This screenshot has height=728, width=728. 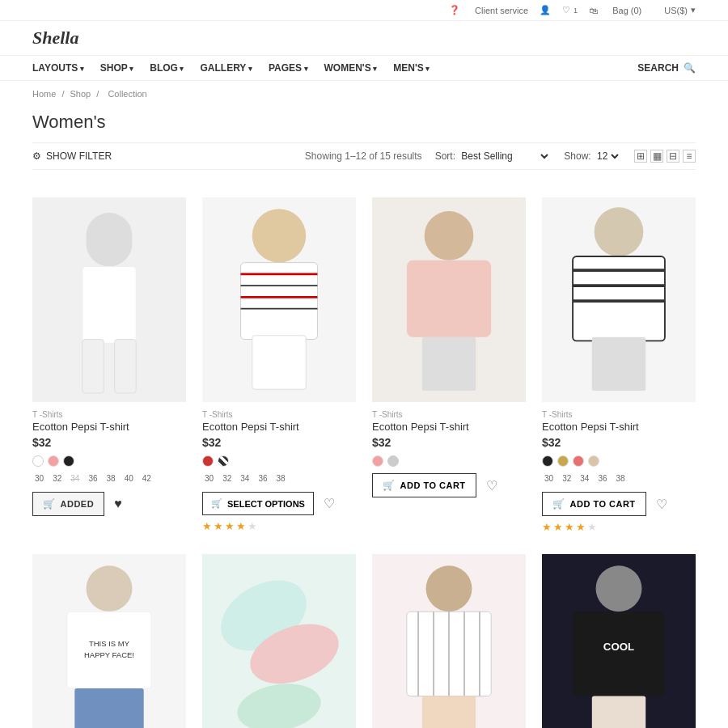 What do you see at coordinates (117, 68) in the screenshot?
I see `nav-shop: SHOP` at bounding box center [117, 68].